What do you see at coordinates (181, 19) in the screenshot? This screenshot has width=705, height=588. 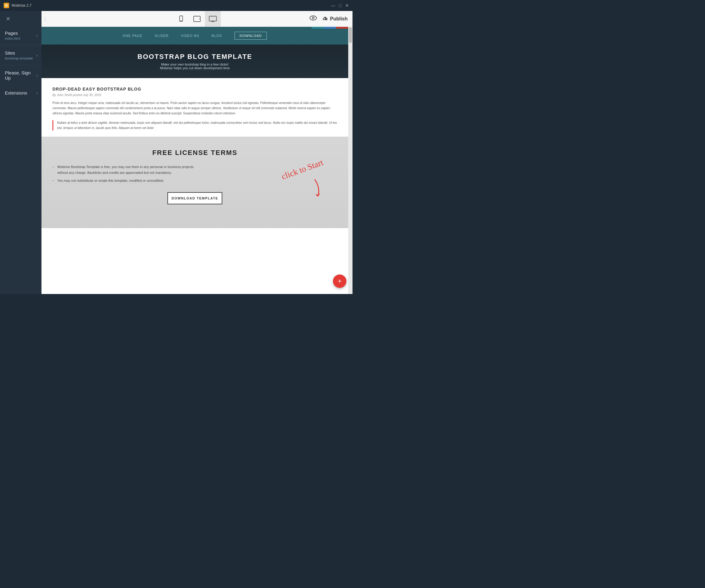 I see `mobile-view-button` at bounding box center [181, 19].